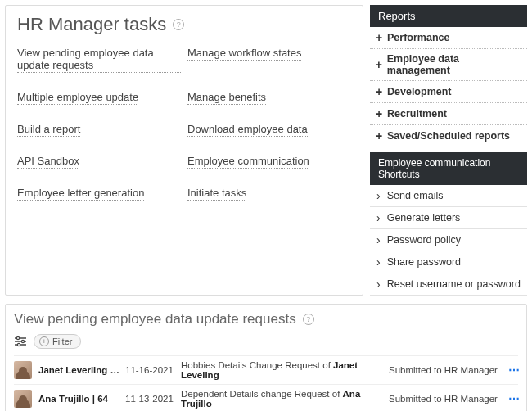 This screenshot has width=532, height=411. What do you see at coordinates (227, 98) in the screenshot?
I see `task-link: Manage benefits` at bounding box center [227, 98].